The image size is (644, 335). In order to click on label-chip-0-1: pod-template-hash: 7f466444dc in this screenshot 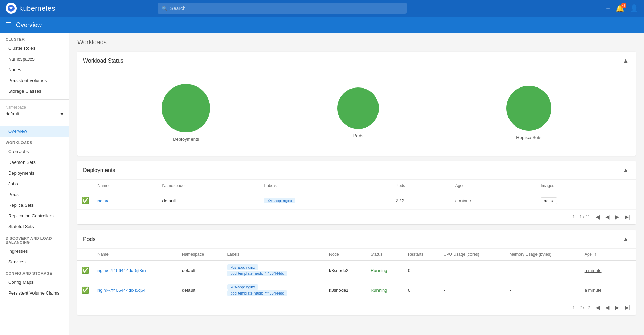, I will do `click(257, 273)`.